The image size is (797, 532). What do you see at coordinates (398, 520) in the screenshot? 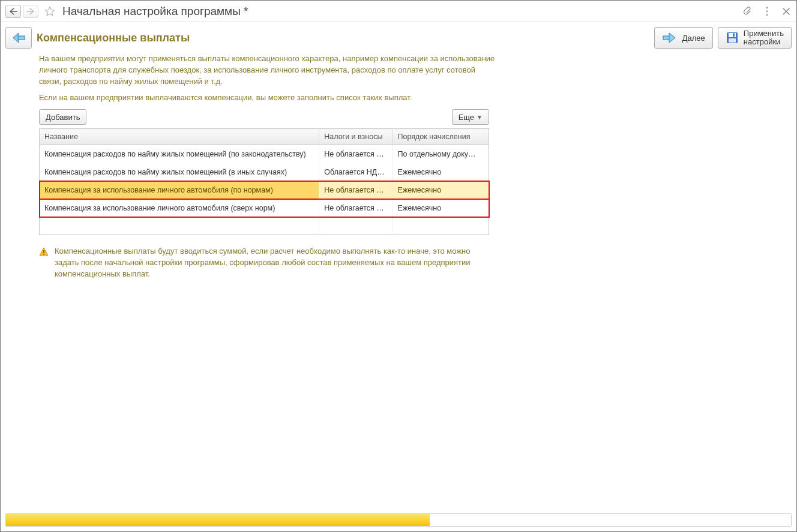
I see `wizard-progress` at bounding box center [398, 520].